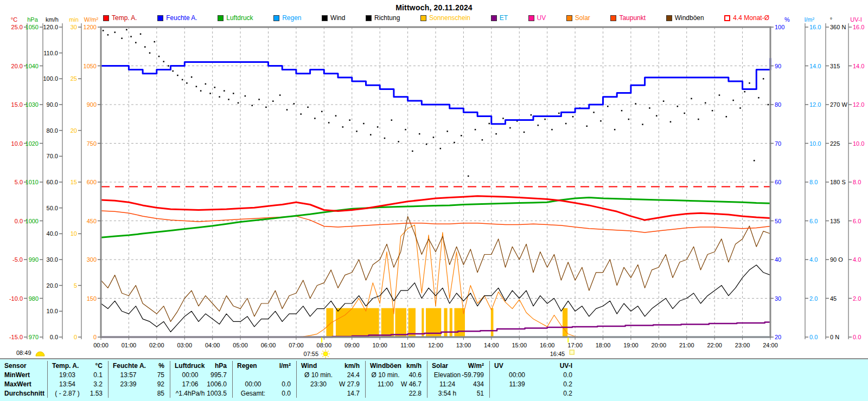 The width and height of the screenshot is (868, 401). What do you see at coordinates (50, 79) in the screenshot?
I see `axis-label: 100.0` at bounding box center [50, 79].